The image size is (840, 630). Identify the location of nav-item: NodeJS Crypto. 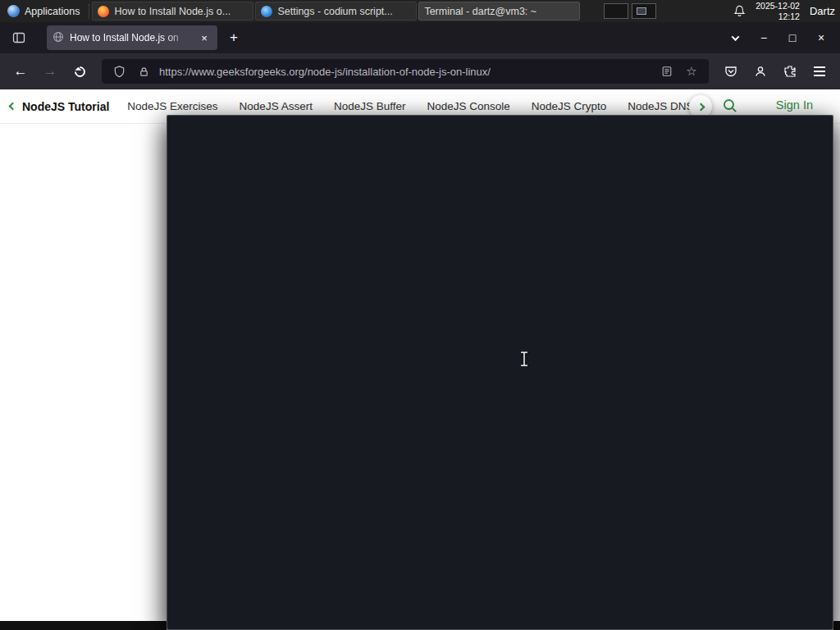
(569, 107).